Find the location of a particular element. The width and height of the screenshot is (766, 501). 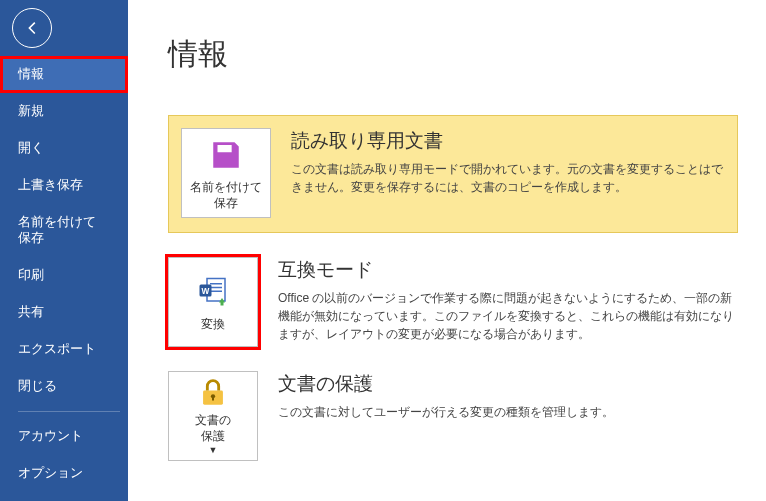

word-convert-icon: W is located at coordinates (213, 292).